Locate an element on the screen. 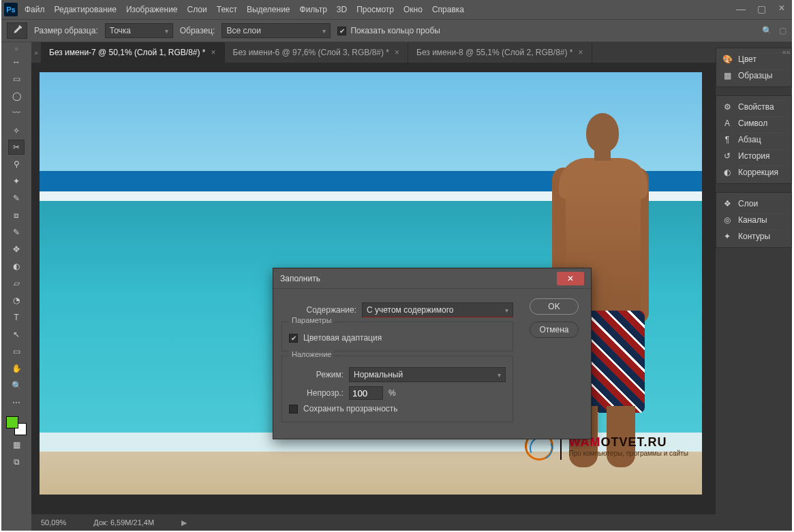  menu-layer: Слои is located at coordinates (198, 10).